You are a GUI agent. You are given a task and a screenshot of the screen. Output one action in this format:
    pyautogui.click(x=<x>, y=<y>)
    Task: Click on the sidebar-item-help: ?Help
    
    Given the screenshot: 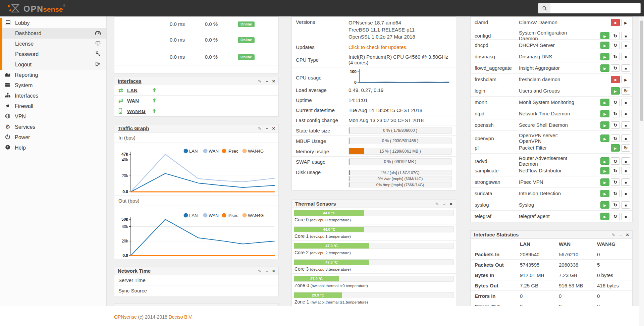 What is the action you would take?
    pyautogui.click(x=53, y=148)
    